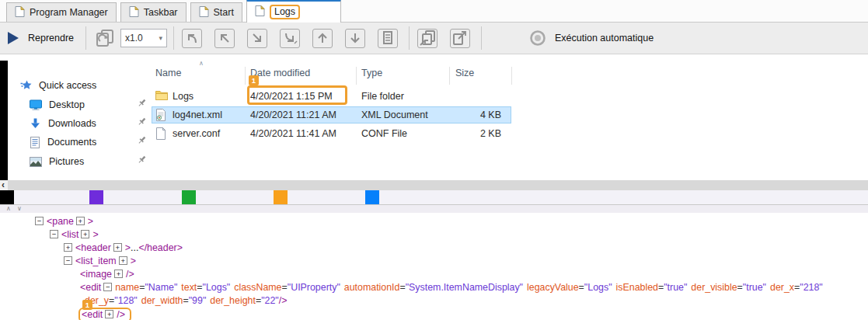 The width and height of the screenshot is (868, 320). I want to click on sidebar-label: Downloads, so click(72, 123).